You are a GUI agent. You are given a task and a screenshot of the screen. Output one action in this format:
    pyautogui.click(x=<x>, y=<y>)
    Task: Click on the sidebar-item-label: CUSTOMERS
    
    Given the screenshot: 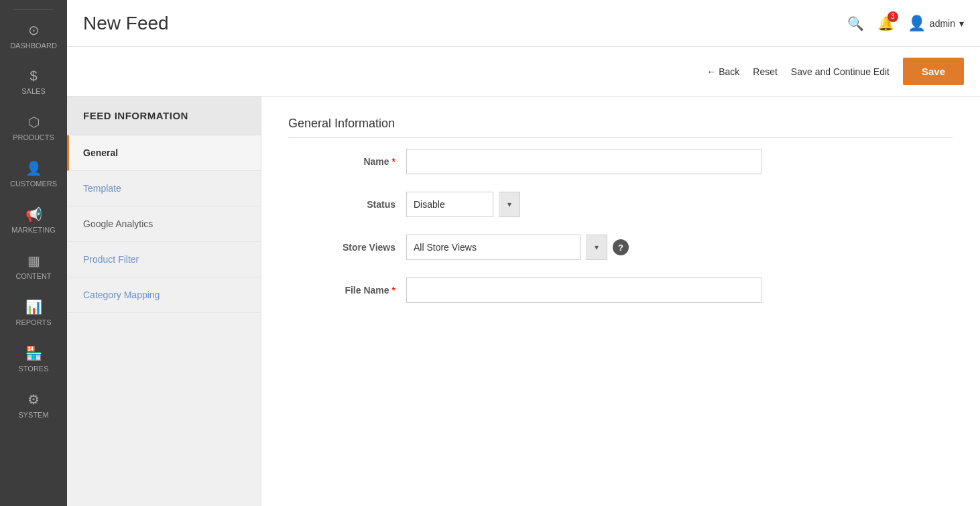 What is the action you would take?
    pyautogui.click(x=34, y=184)
    